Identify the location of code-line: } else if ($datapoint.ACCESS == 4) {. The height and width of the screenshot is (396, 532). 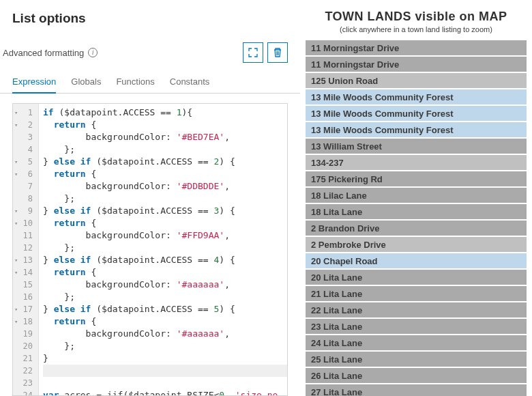
(165, 260).